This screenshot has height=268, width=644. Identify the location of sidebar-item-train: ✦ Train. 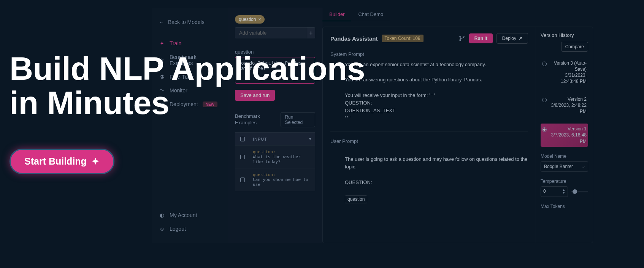
(190, 43).